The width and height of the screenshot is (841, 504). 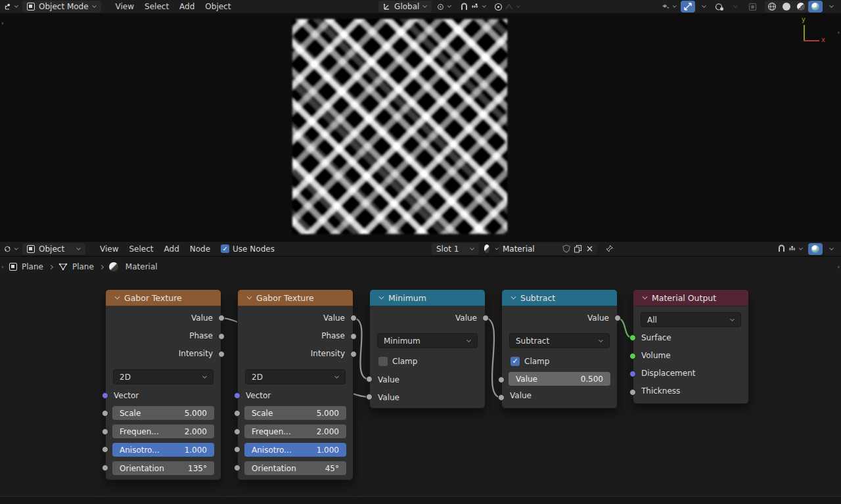 I want to click on pin-button, so click(x=610, y=249).